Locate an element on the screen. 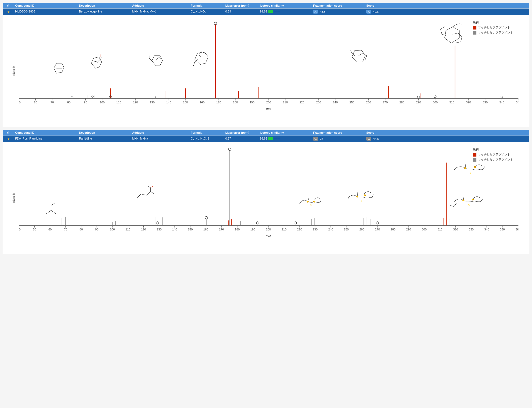 Image resolution: width=532 pixels, height=408 pixels. svg-text: 60 is located at coordinates (50, 229).